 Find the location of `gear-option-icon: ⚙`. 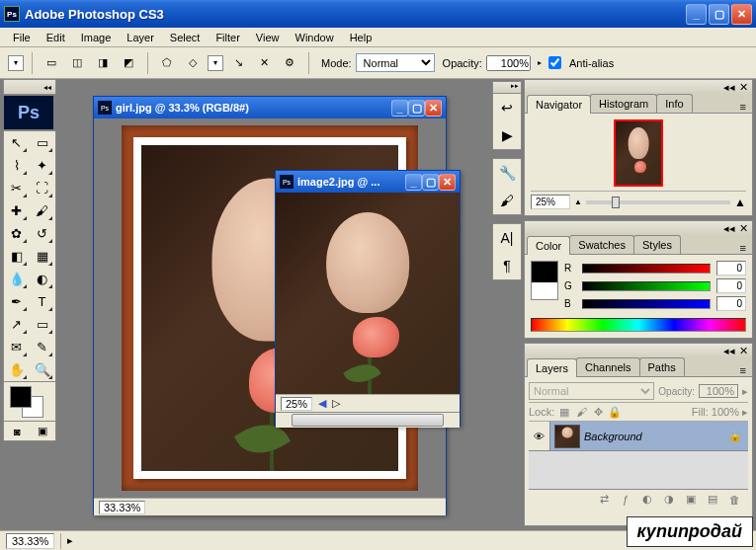

gear-option-icon: ⚙ is located at coordinates (290, 63).